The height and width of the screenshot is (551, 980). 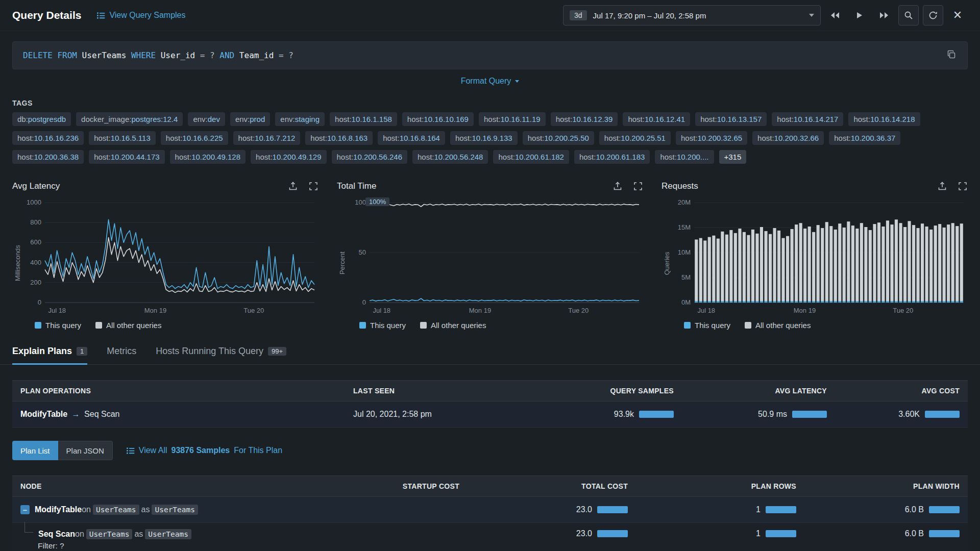 I want to click on rewind-button, so click(x=835, y=15).